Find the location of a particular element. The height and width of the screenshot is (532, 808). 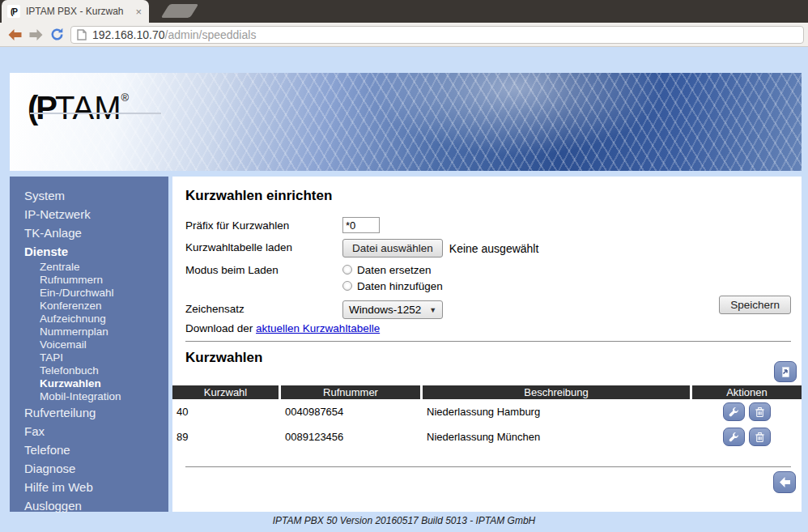

url-bar: 192.168.10.70/admin/speeddials is located at coordinates (437, 35).